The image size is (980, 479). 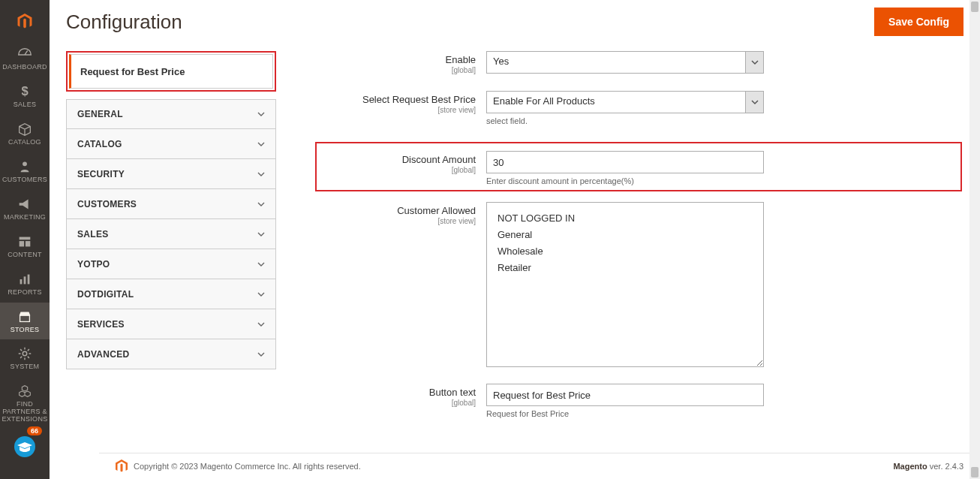 What do you see at coordinates (639, 108) in the screenshot?
I see `field-select-request: Select Request Best Price [store view] E…` at bounding box center [639, 108].